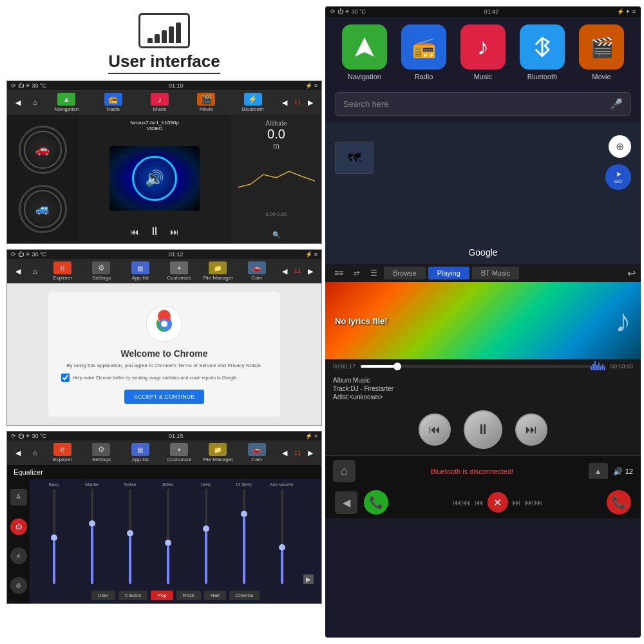 This screenshot has height=644, width=644. I want to click on end-call-btn: 📞, so click(619, 502).